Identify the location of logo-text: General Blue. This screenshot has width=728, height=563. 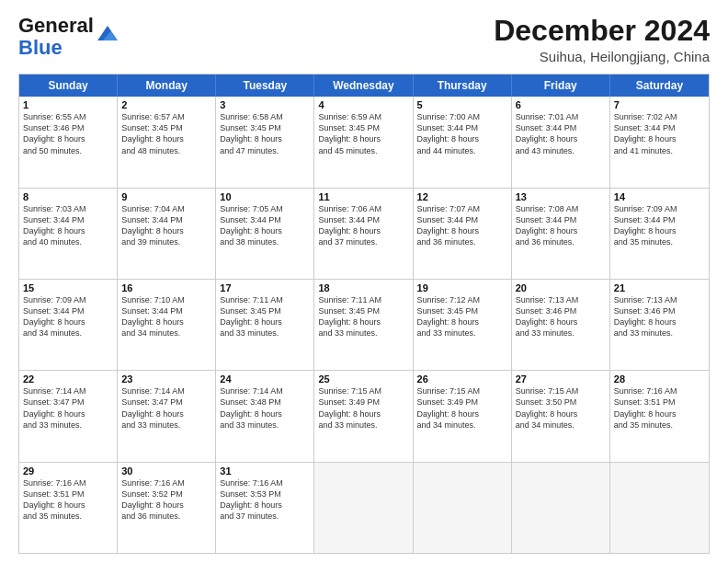
(56, 37).